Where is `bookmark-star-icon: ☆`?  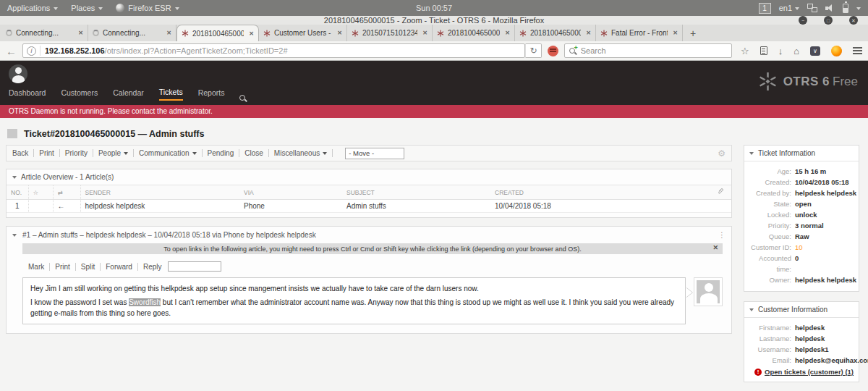
bookmark-star-icon: ☆ is located at coordinates (745, 51).